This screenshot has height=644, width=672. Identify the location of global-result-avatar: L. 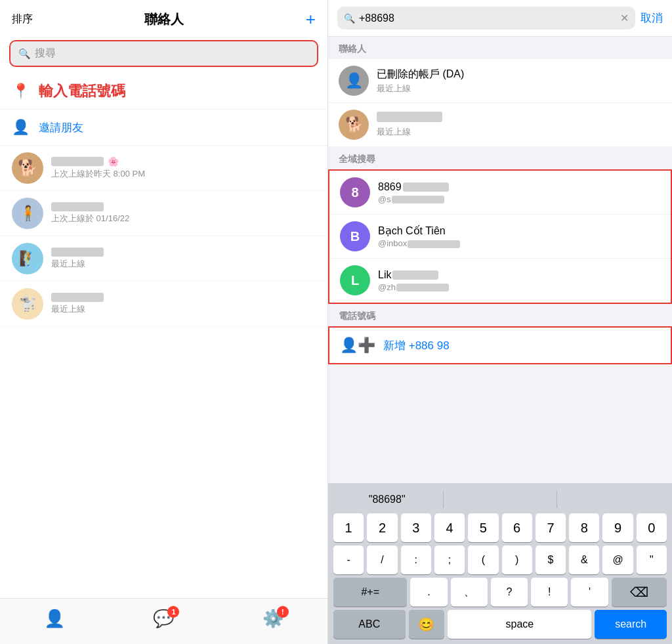
(355, 280).